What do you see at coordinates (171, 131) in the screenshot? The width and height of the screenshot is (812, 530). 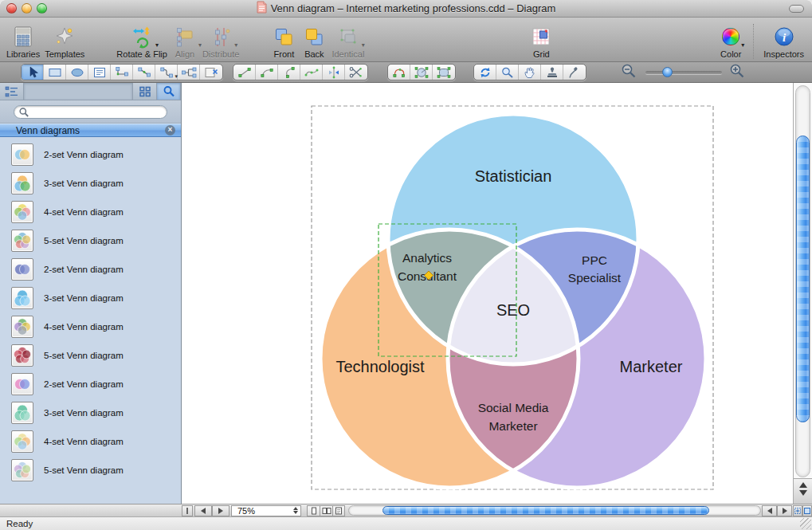 I see `close-icon: ×` at bounding box center [171, 131].